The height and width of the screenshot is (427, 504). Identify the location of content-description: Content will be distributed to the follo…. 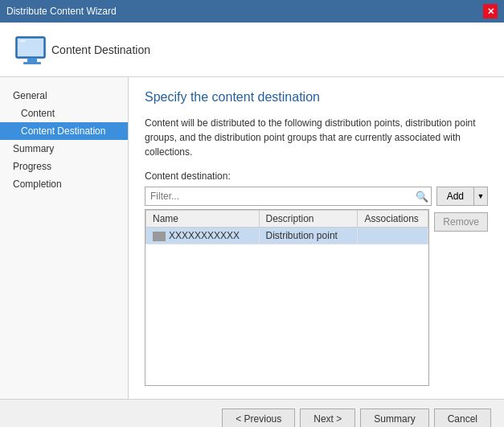
(317, 138).